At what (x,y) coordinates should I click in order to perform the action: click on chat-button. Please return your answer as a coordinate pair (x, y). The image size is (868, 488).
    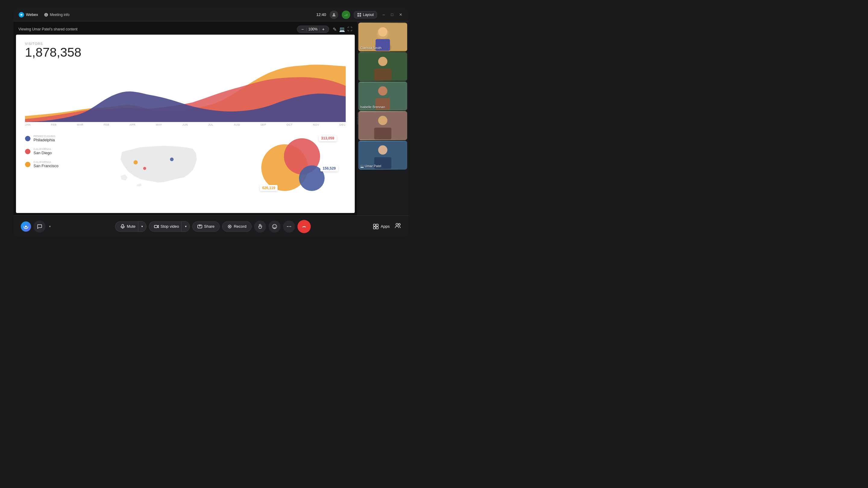
    Looking at the image, I should click on (39, 227).